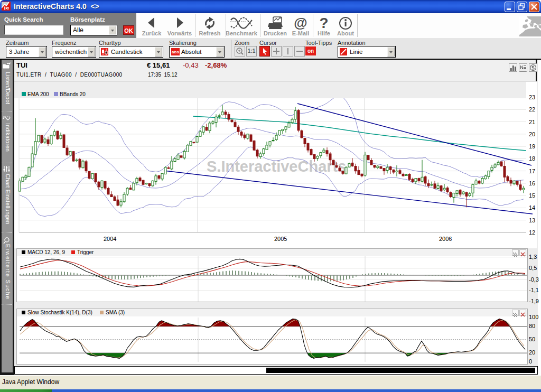  Describe the element at coordinates (532, 195) in the screenshot. I see `svg-text: 15` at that location.